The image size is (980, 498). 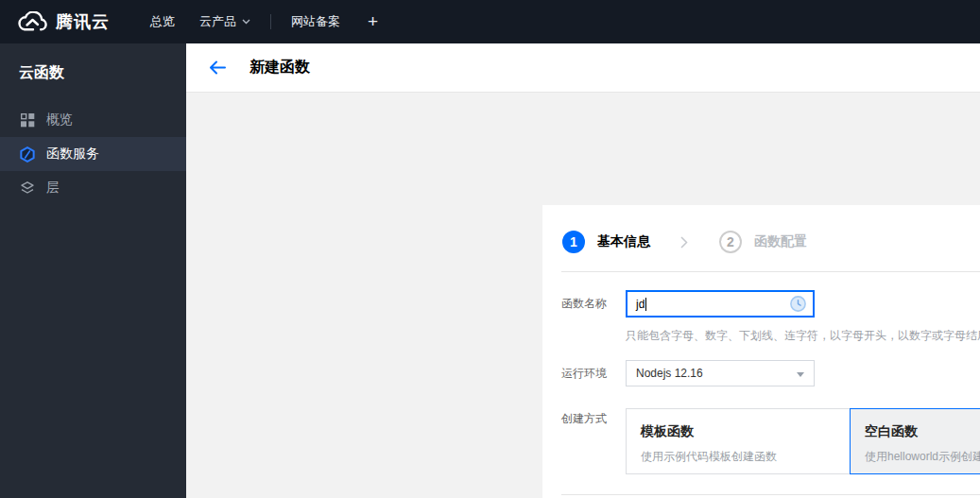 What do you see at coordinates (270, 22) in the screenshot?
I see `topbar-divider` at bounding box center [270, 22].